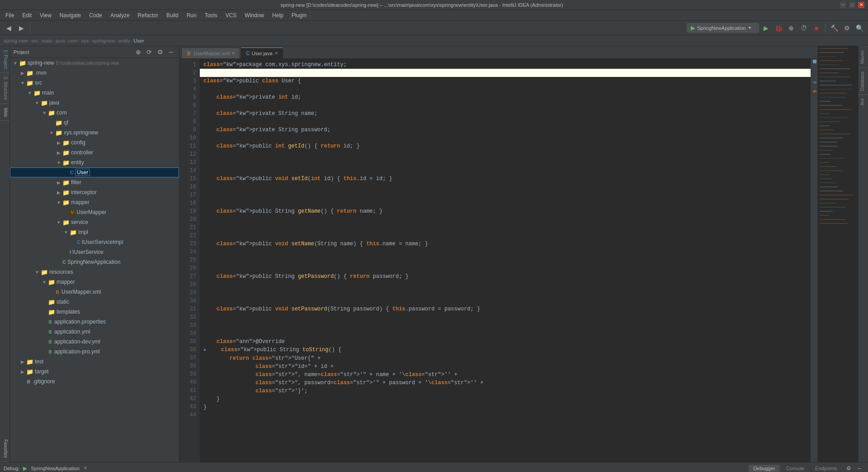  What do you see at coordinates (804, 28) in the screenshot?
I see `profile-button: ⏱` at bounding box center [804, 28].